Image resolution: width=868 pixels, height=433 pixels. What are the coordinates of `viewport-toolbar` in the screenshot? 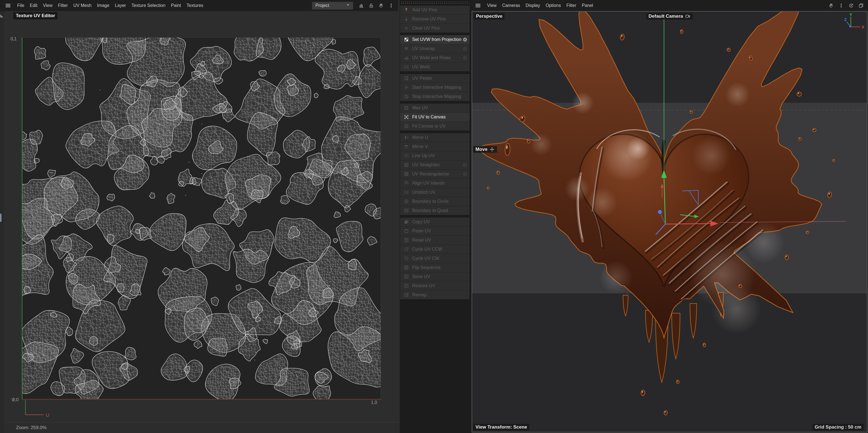 It's located at (846, 5).